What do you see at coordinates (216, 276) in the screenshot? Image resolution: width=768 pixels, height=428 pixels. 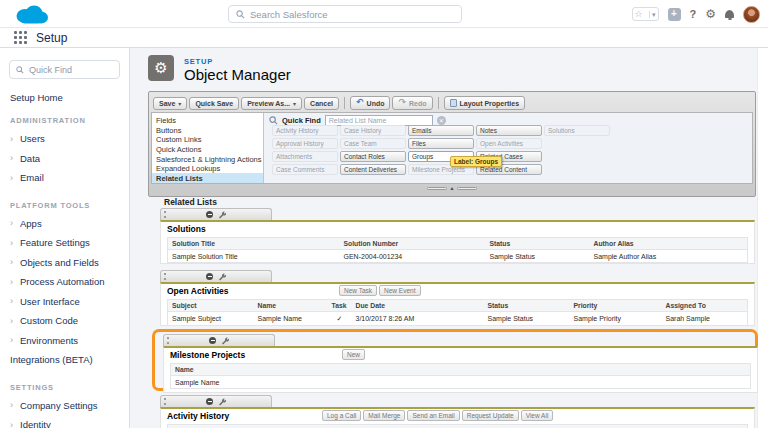 I see `open-activities-section-tab` at bounding box center [216, 276].